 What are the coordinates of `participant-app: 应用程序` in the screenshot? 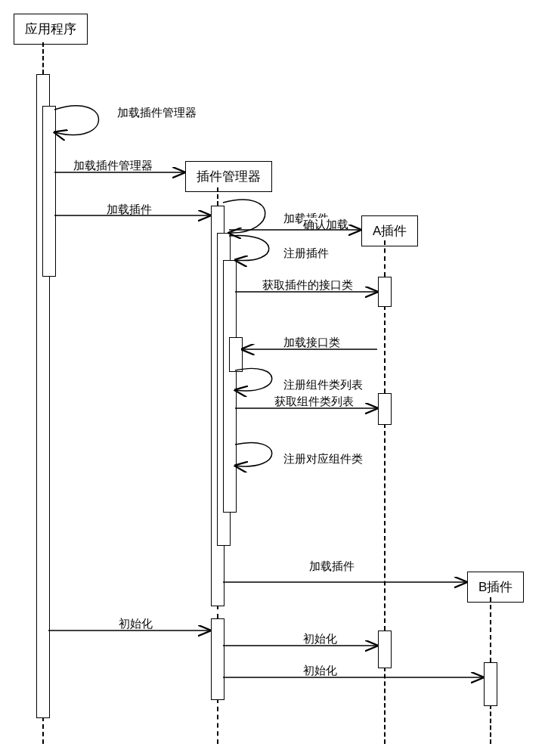 It's located at (51, 29).